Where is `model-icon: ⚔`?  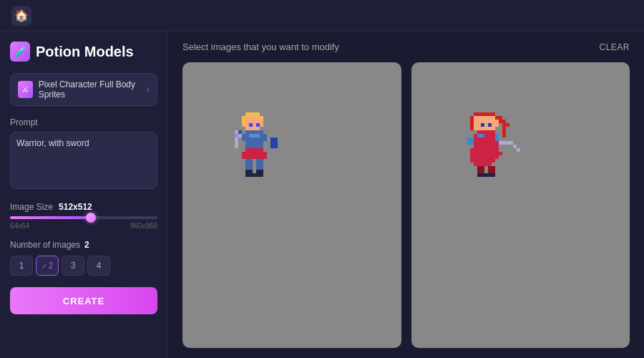 model-icon: ⚔ is located at coordinates (26, 90).